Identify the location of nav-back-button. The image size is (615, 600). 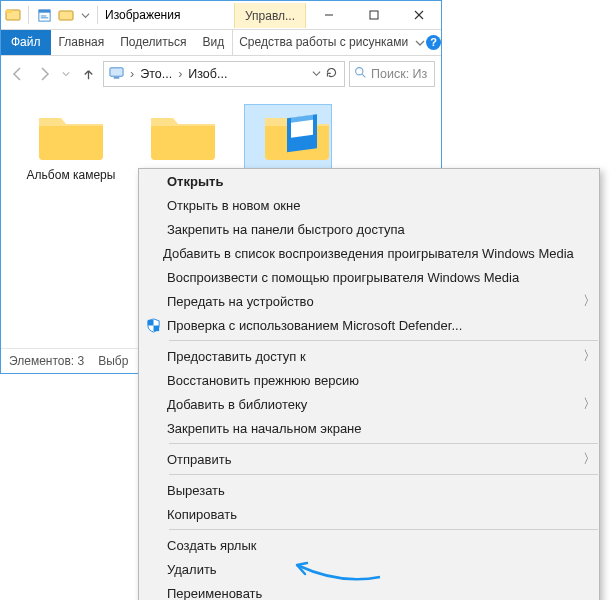
(18, 74).